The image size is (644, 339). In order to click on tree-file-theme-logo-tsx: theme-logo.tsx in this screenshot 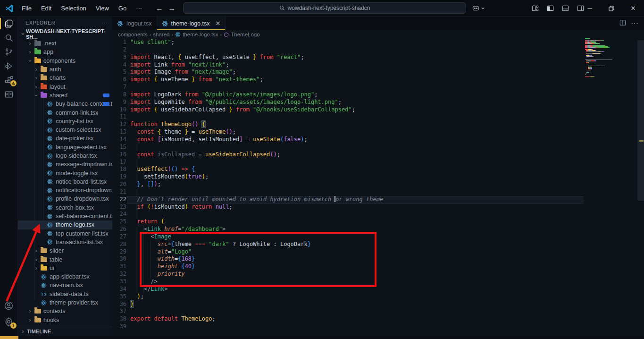, I will do `click(65, 225)`.